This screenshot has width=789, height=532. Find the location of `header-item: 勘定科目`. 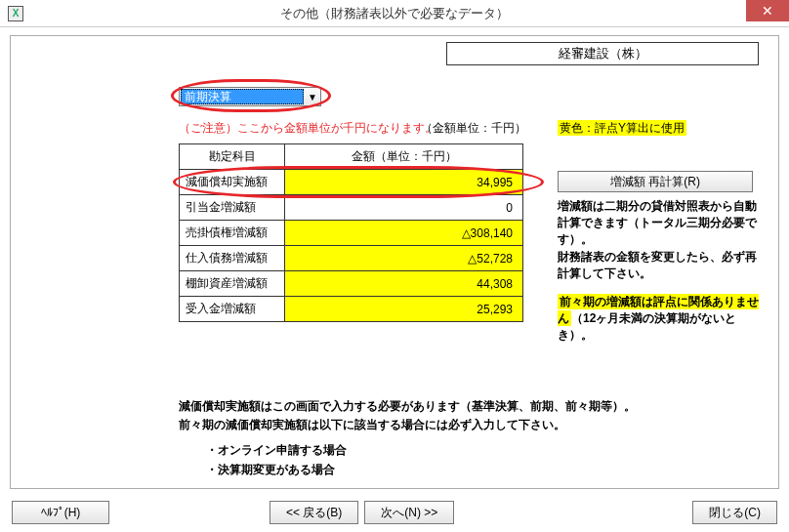

header-item: 勘定科目 is located at coordinates (232, 157).